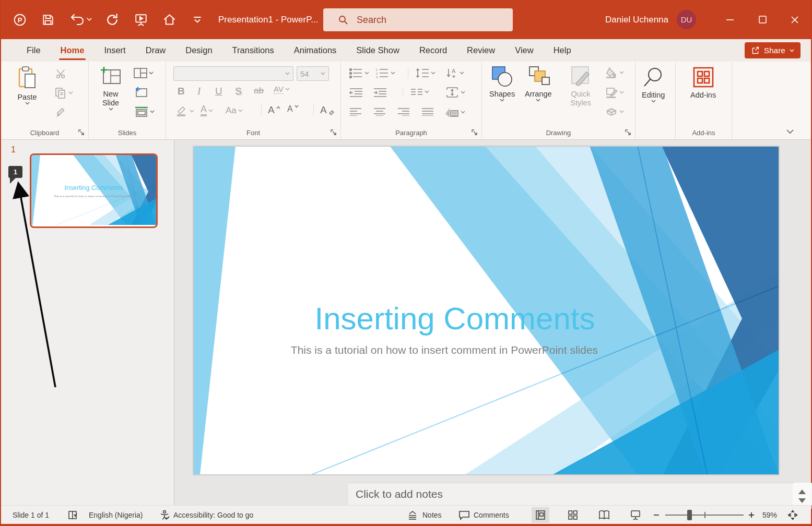  Describe the element at coordinates (455, 92) in the screenshot. I see `align-text-button` at that location.